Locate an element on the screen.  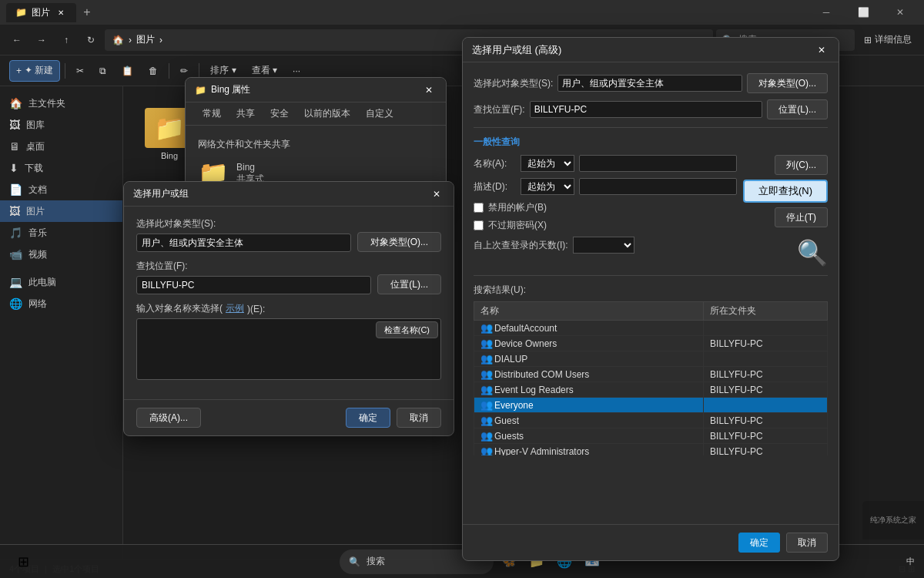
stop-btn: 停止(T) is located at coordinates (801, 217).